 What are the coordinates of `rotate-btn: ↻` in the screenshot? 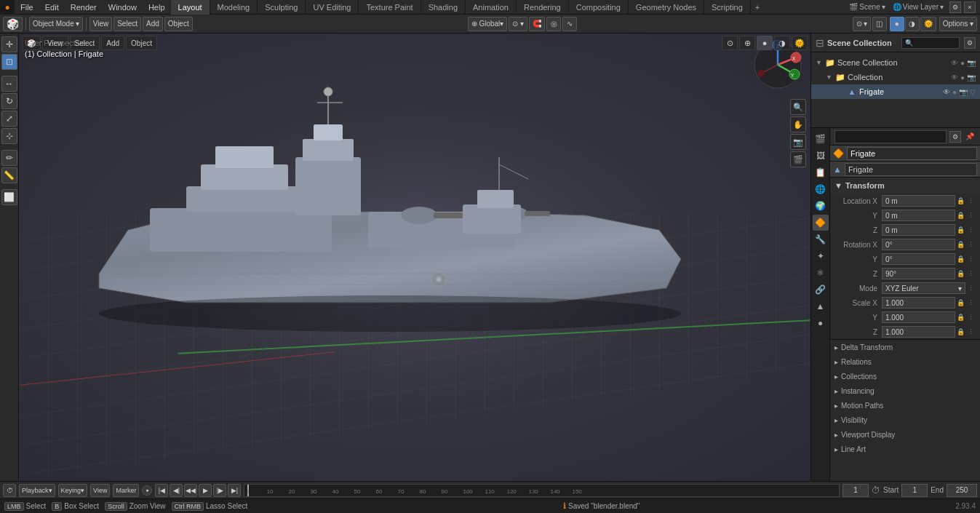 It's located at (9, 101).